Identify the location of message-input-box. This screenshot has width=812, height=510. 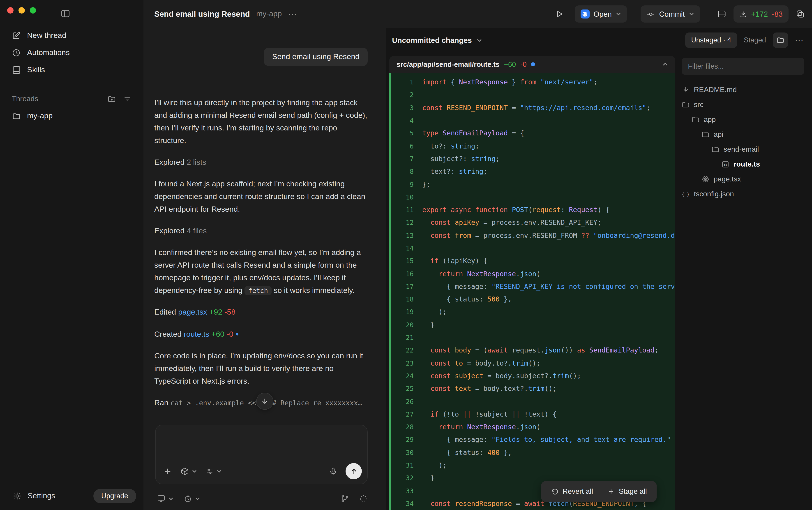
(262, 455).